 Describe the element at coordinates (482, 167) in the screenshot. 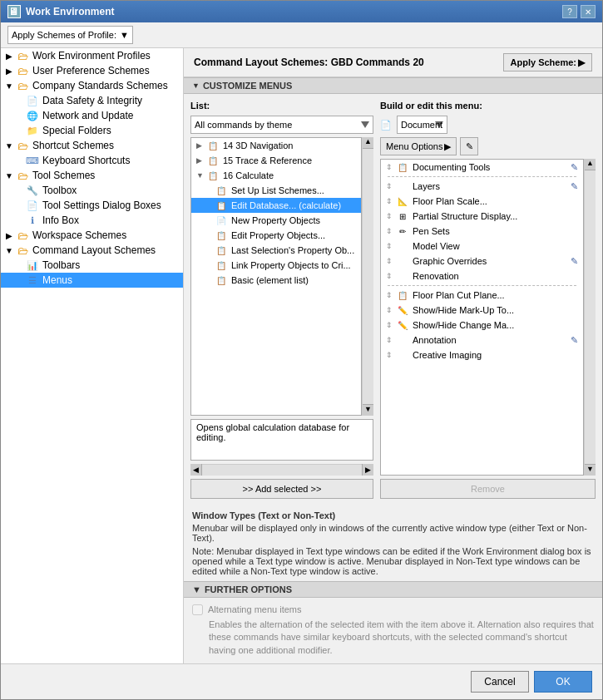

I see `menu-item-documenting-tools: ⇕ 📋 Documenting Tools ✎` at that location.